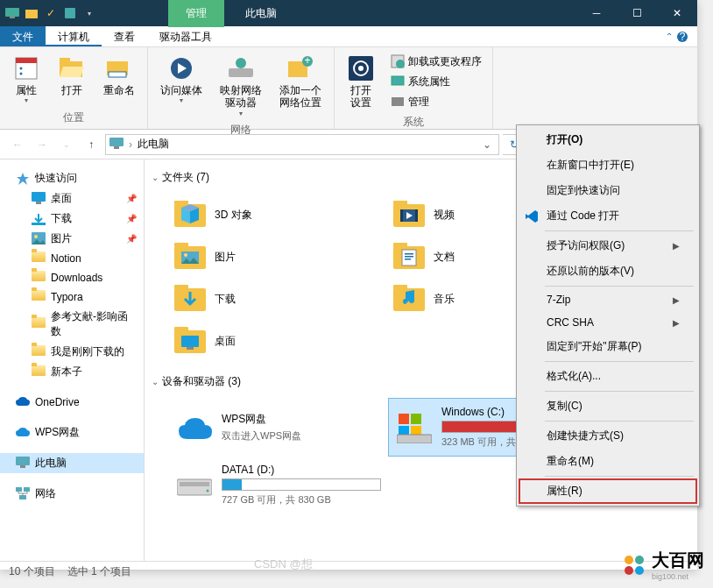 Image resolution: width=713 pixels, height=588 pixels. I want to click on sidebar-downloads-en: Downloads, so click(72, 278).